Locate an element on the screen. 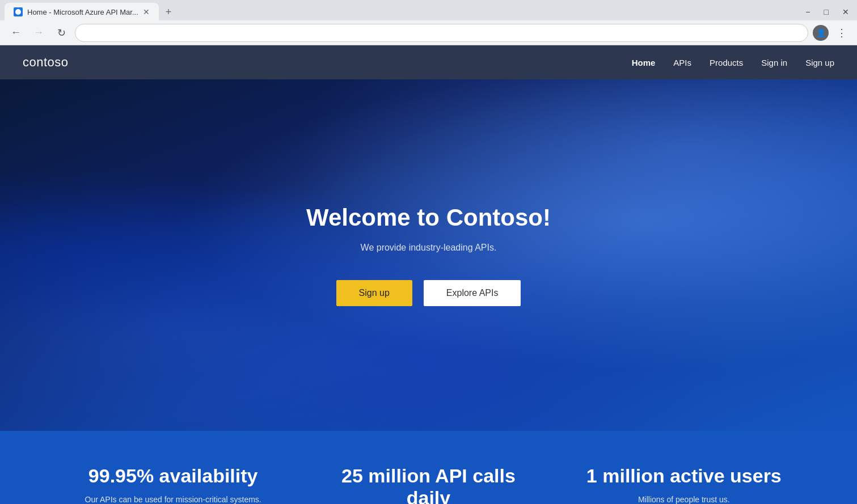 Image resolution: width=857 pixels, height=504 pixels. hero-buttons: Sign up Explore APIs is located at coordinates (429, 293).